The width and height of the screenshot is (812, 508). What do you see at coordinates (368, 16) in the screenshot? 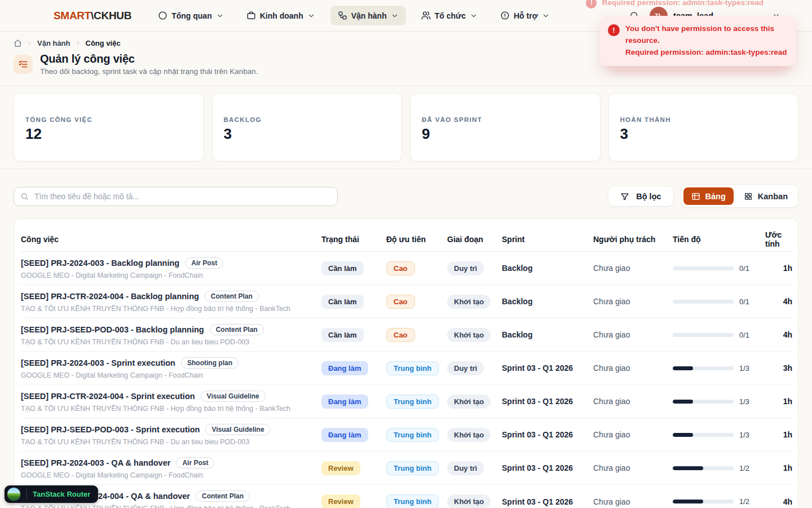
I see `nav-item: Vận hành` at bounding box center [368, 16].